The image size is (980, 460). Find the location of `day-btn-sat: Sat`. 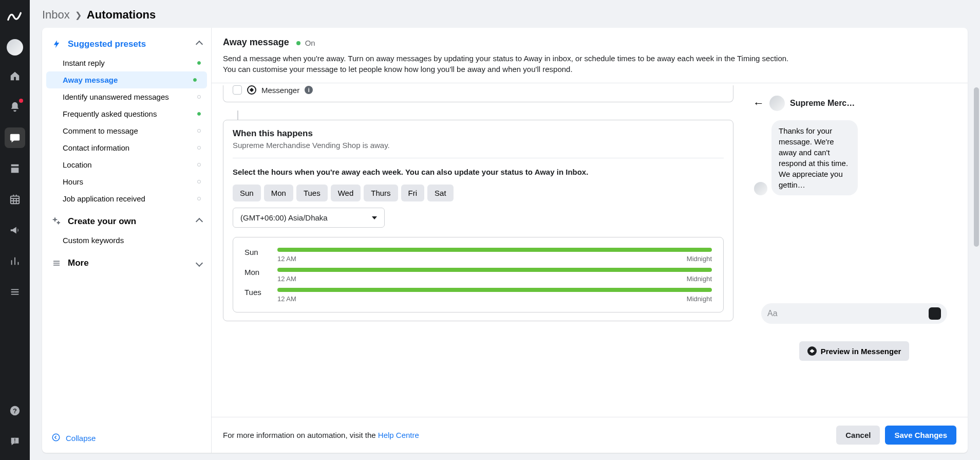

day-btn-sat: Sat is located at coordinates (441, 193).